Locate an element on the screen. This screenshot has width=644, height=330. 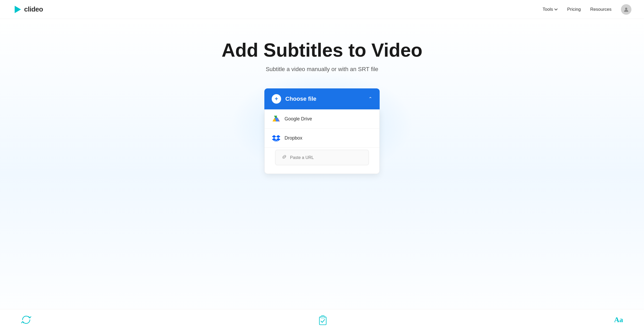
nav-resources: Resources is located at coordinates (601, 9).